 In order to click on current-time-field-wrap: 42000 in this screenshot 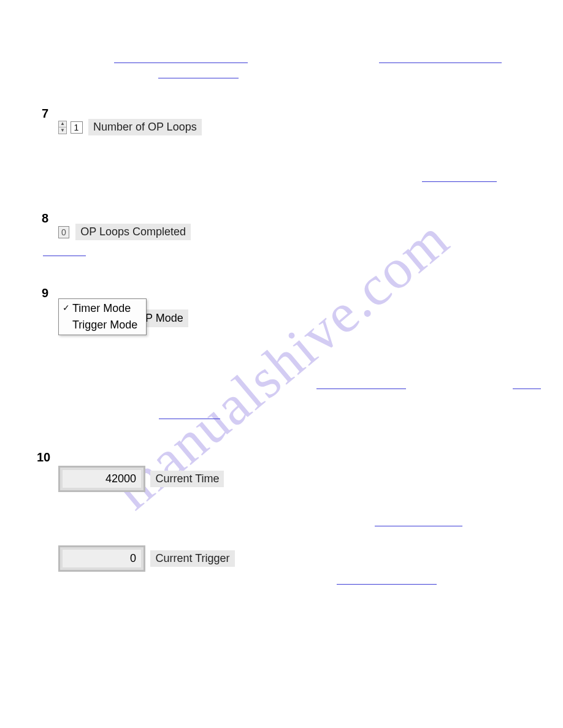, I will do `click(102, 479)`.